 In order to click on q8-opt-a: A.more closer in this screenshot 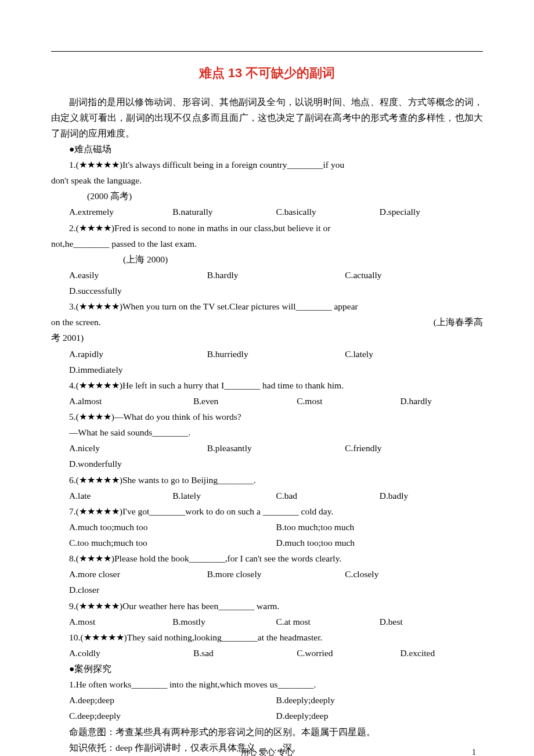, I will do `click(138, 574)`.